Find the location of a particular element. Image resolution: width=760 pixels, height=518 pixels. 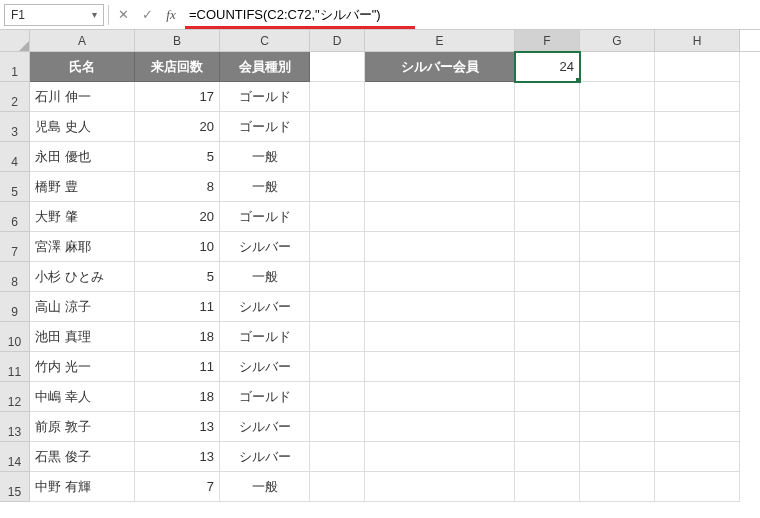

cell-name: 小杉 ひとみ is located at coordinates (82, 277).